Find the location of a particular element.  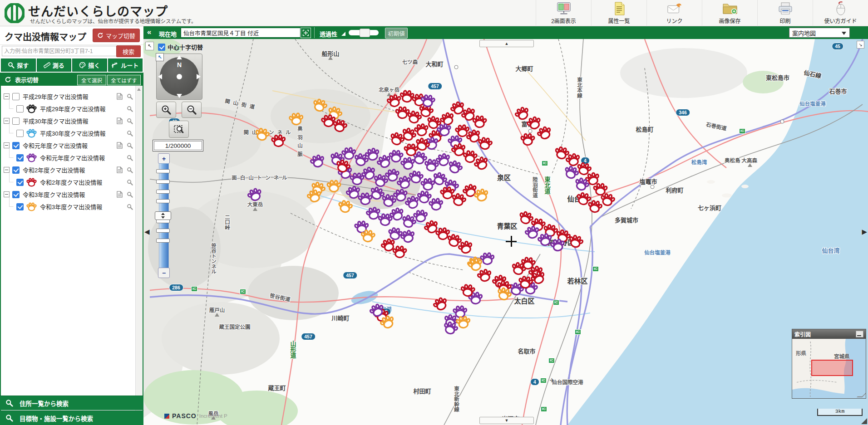

clear-all-button: 全てはずす is located at coordinates (124, 80).